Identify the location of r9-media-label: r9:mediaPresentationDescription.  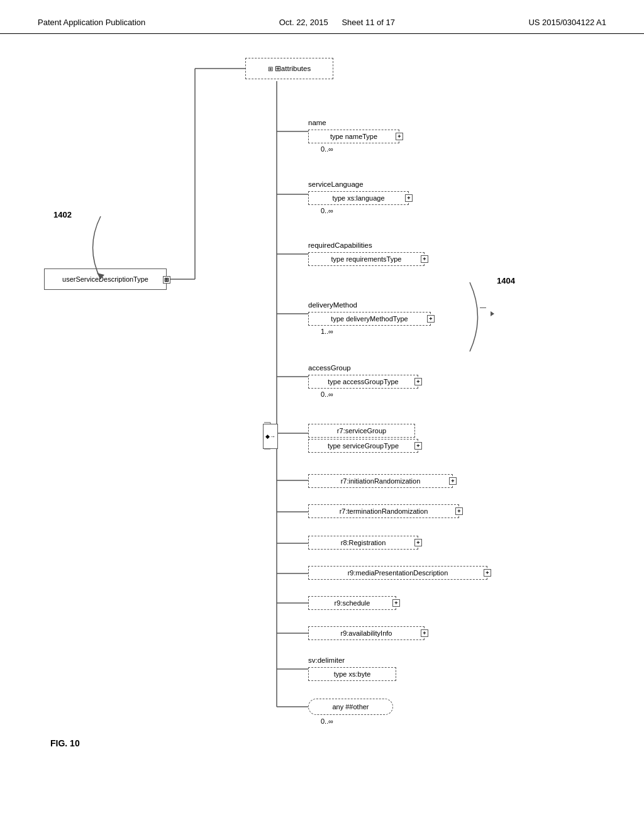
(398, 573).